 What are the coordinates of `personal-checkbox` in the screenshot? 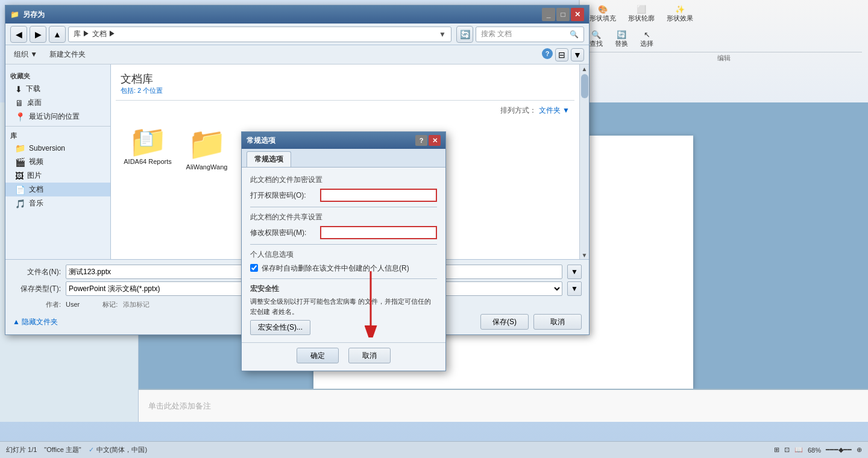 It's located at (254, 268).